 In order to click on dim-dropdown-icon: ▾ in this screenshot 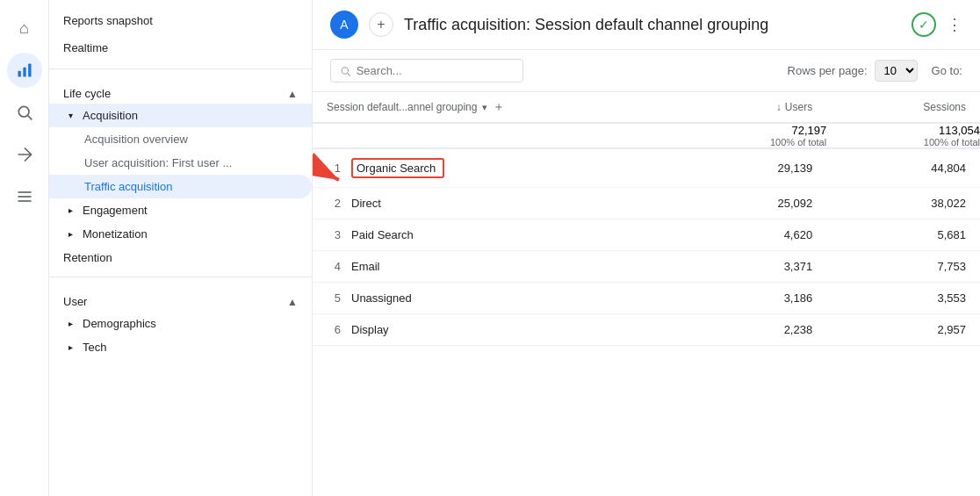, I will do `click(485, 107)`.